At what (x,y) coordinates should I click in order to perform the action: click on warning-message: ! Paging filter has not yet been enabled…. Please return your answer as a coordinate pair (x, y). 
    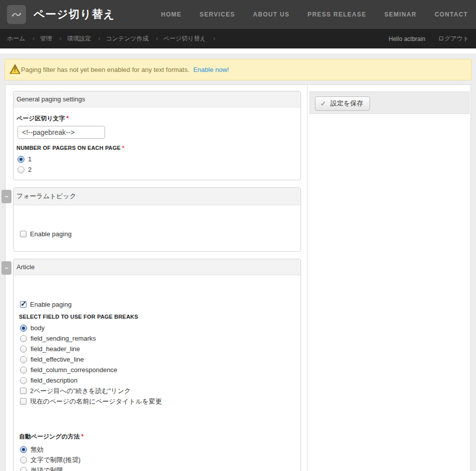
    Looking at the image, I should click on (238, 70).